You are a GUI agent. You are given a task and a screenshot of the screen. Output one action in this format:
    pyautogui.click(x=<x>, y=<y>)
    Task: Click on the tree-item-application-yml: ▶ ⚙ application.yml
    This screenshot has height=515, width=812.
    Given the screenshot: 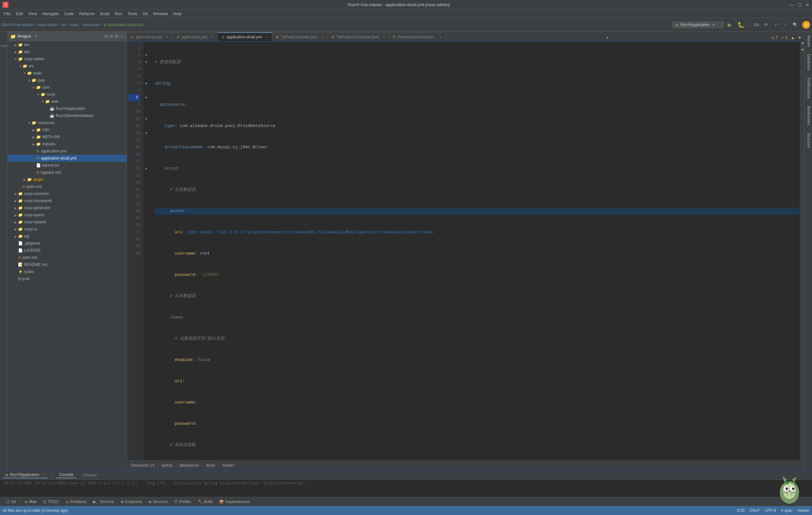 What is the action you would take?
    pyautogui.click(x=67, y=151)
    